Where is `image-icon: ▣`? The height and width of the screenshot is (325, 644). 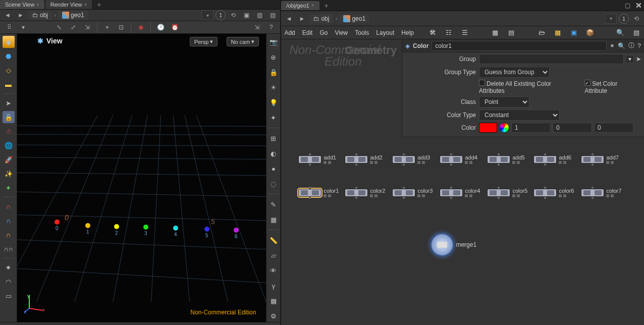 image-icon: ▣ is located at coordinates (574, 33).